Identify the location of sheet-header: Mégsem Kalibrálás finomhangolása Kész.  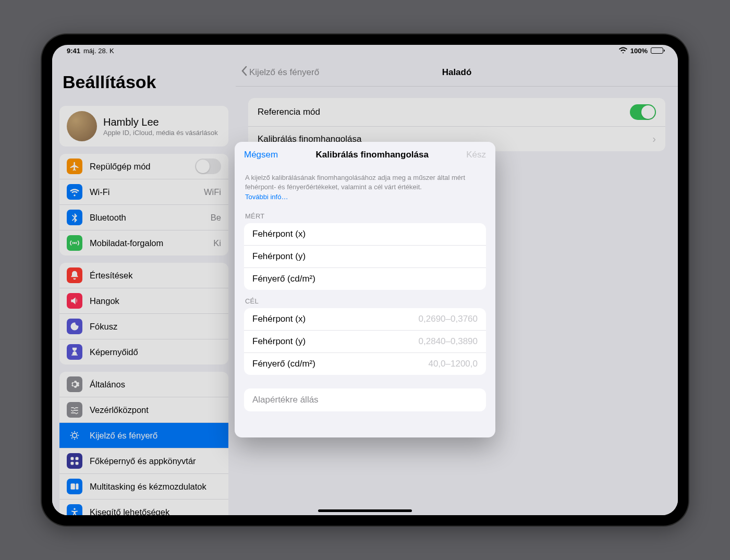
(365, 155).